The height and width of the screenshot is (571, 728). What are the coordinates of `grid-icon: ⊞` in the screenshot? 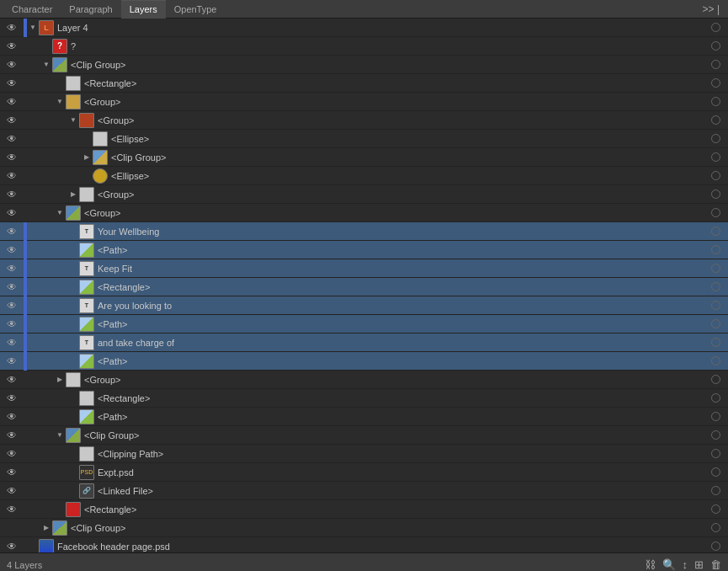 It's located at (699, 564).